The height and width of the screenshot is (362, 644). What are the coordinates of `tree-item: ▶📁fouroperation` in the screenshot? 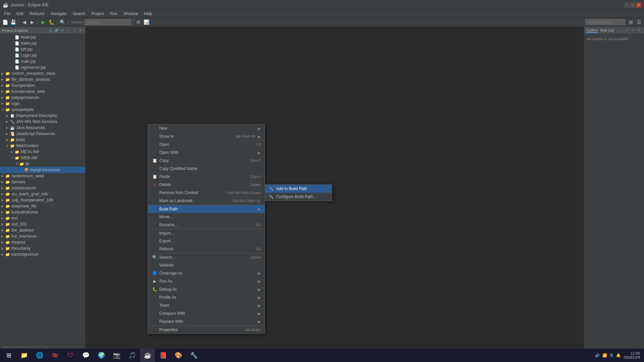 It's located at (43, 85).